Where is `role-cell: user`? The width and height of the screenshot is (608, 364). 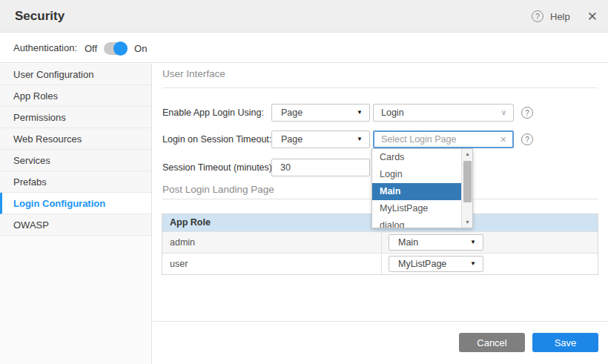 role-cell: user is located at coordinates (179, 264).